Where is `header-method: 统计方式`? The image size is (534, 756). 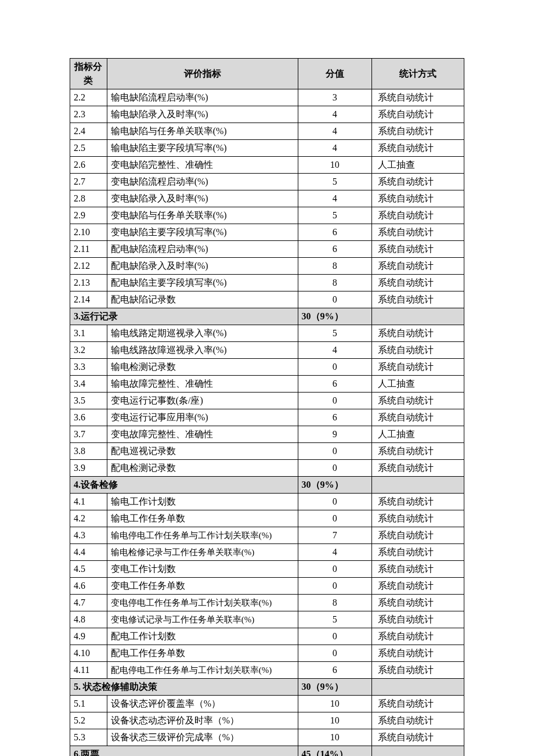
header-method: 统计方式 is located at coordinates (418, 74).